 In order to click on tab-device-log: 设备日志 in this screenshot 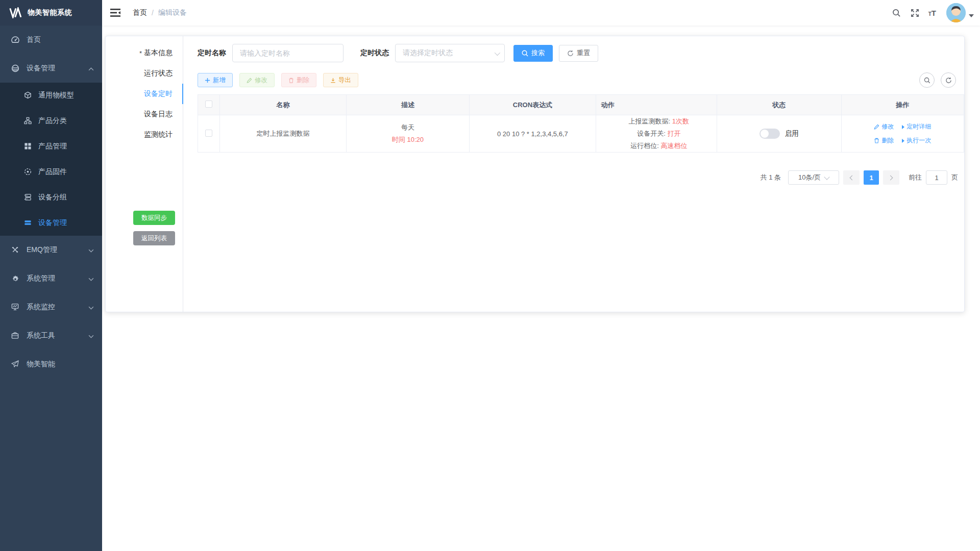, I will do `click(144, 114)`.